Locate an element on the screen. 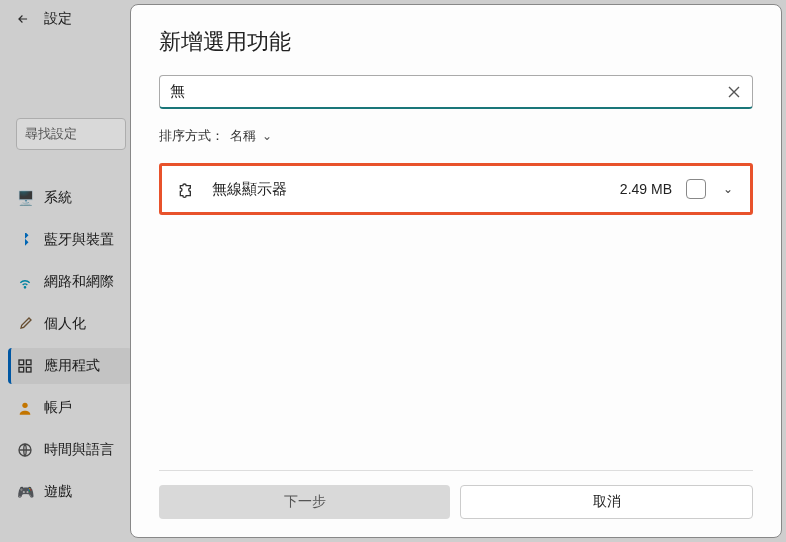  dialog-title: 新增選用功能 is located at coordinates (456, 42).